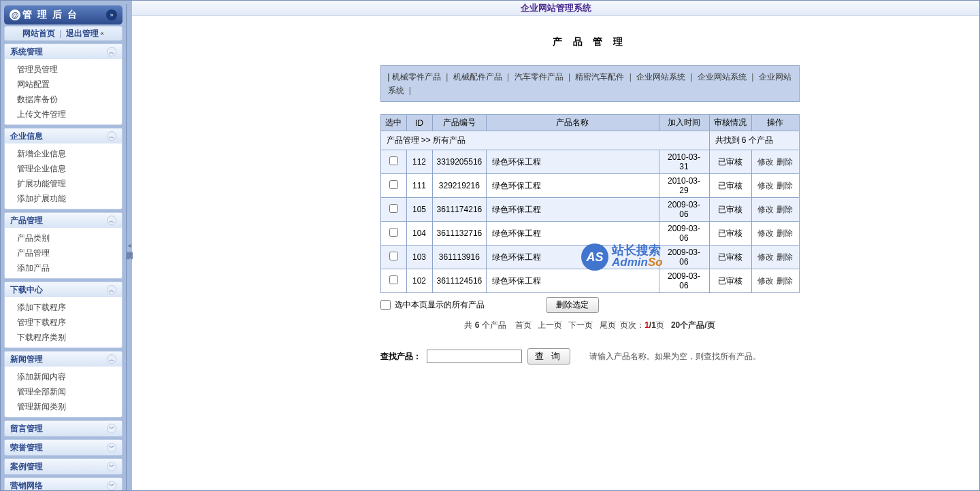 This screenshot has height=491, width=980. Describe the element at coordinates (608, 325) in the screenshot. I see `page-last: 尾页` at that location.